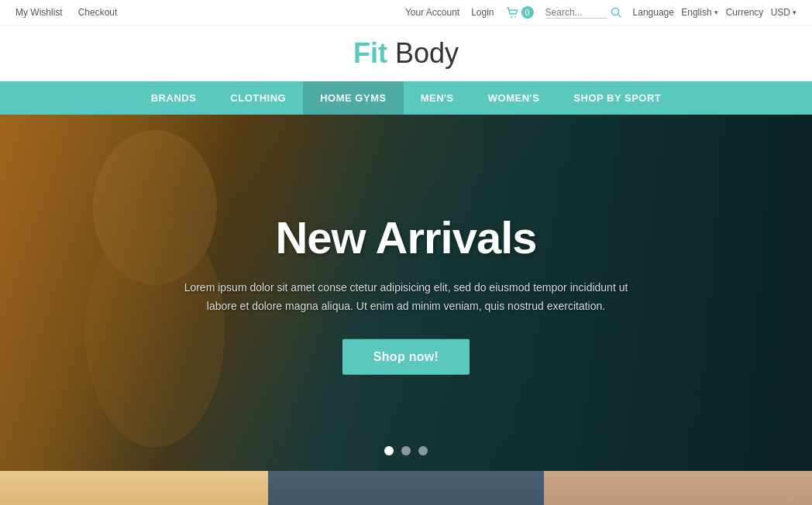  Describe the element at coordinates (134, 488) in the screenshot. I see `below-hero-left` at that location.